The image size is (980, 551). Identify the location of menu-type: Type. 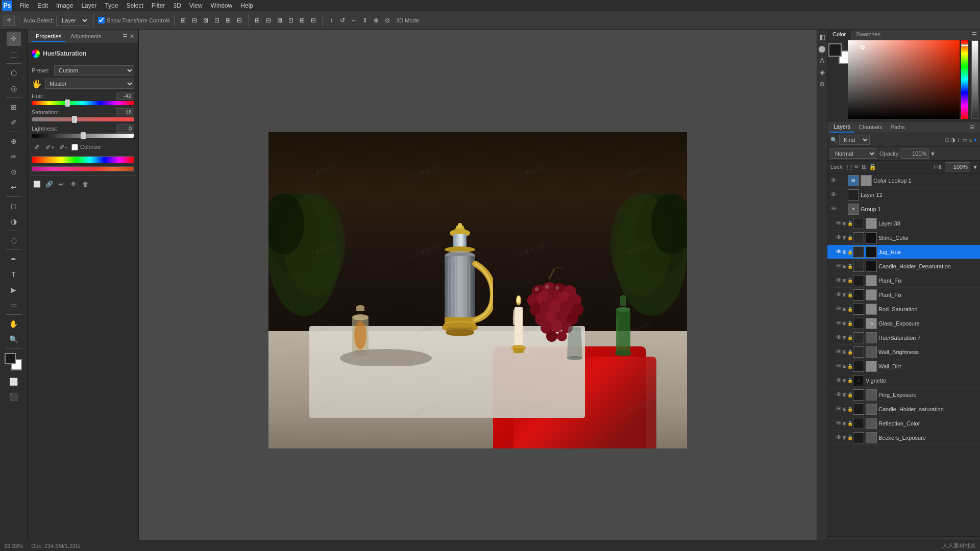
(111, 6).